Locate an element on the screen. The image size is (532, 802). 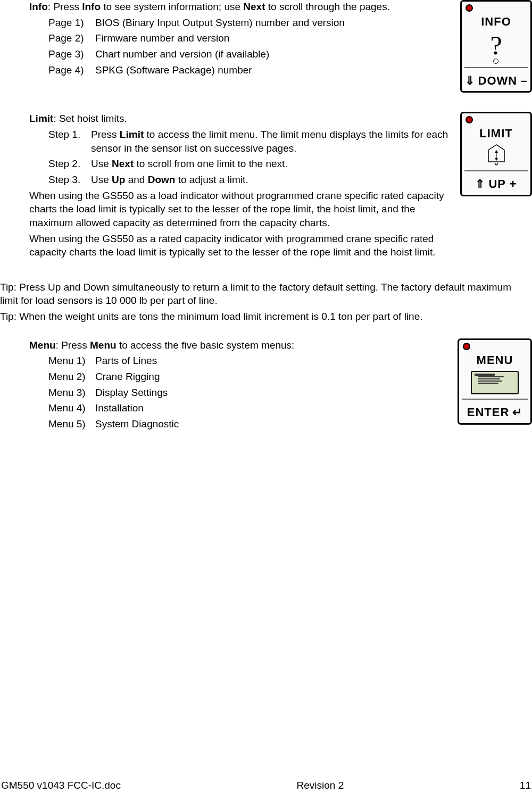
limit-button-figure: LIMIT ⇑ UP + is located at coordinates (496, 154).